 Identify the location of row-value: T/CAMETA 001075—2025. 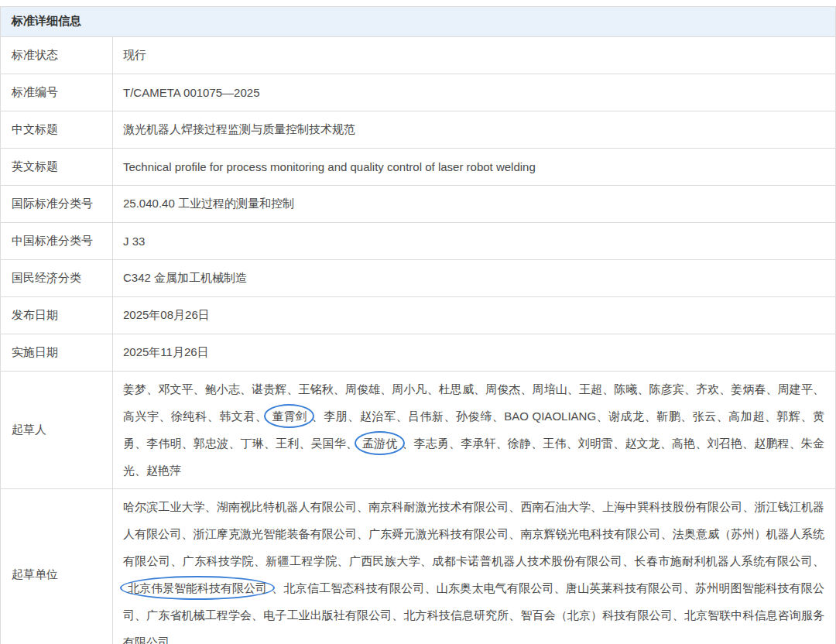
(474, 93).